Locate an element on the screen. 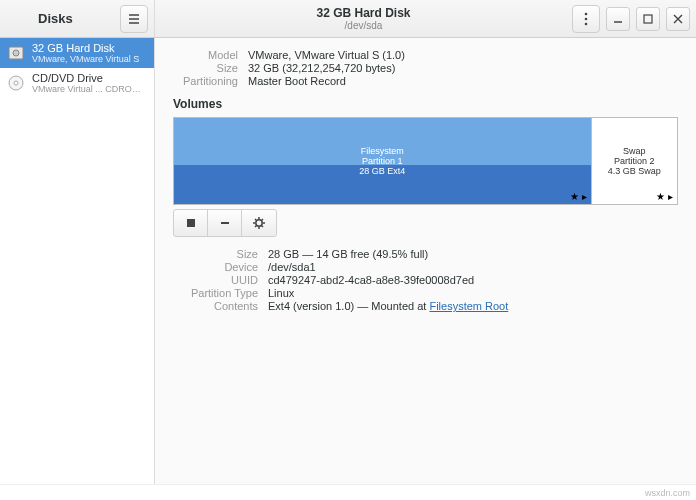 The height and width of the screenshot is (500, 696). app-menu-button is located at coordinates (134, 19).